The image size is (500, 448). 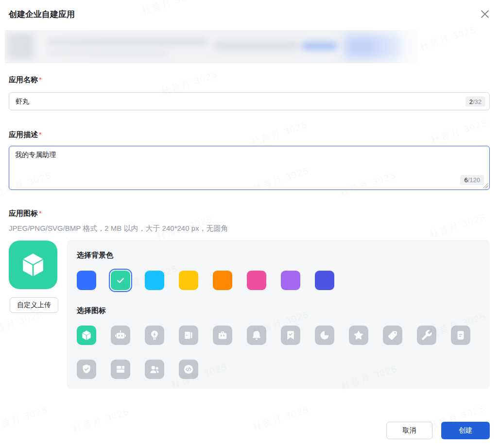 What do you see at coordinates (427, 335) in the screenshot?
I see `wrench-icon` at bounding box center [427, 335].